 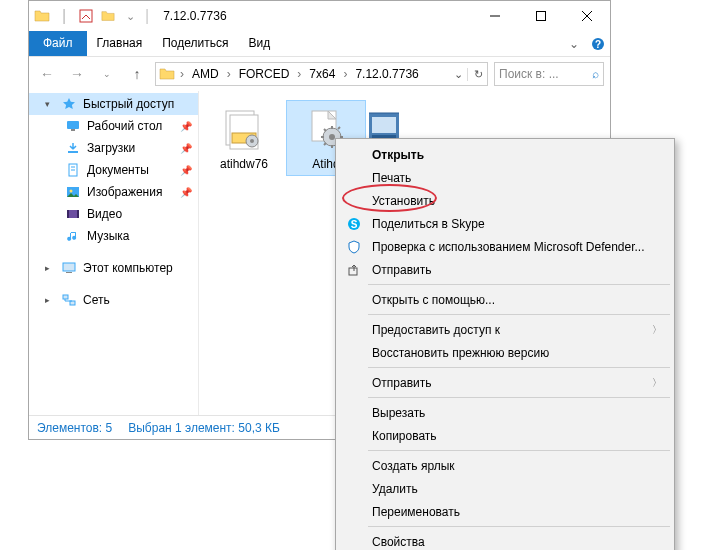 What do you see at coordinates (495, 16) in the screenshot?
I see `minimize-button` at bounding box center [495, 16].